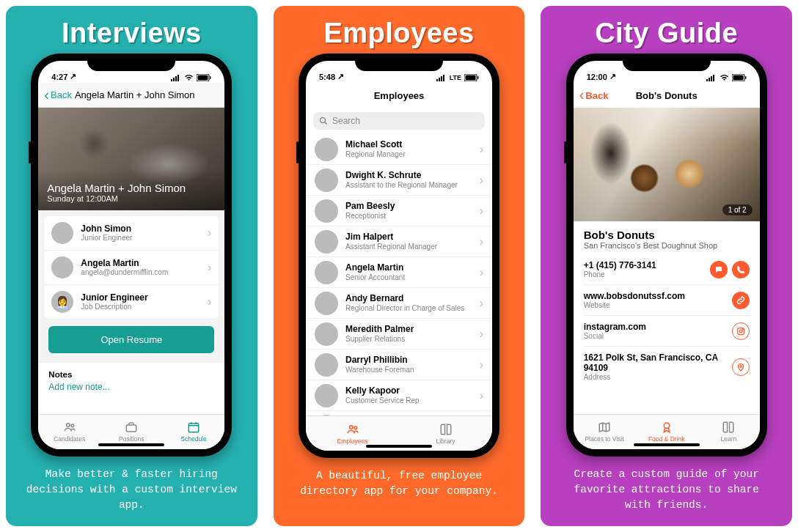 This screenshot has height=532, width=798. Describe the element at coordinates (741, 270) in the screenshot. I see `phone-icon` at that location.